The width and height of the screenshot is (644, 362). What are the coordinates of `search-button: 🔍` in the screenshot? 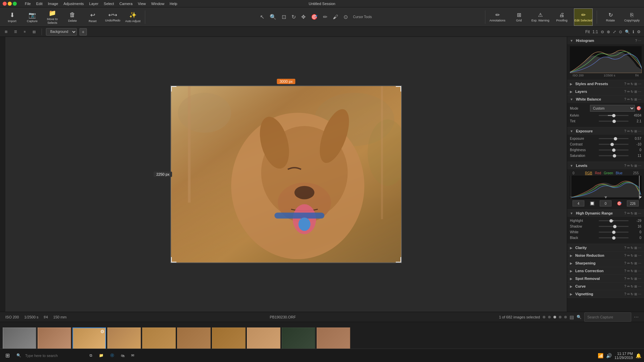 It's located at (50, 356).